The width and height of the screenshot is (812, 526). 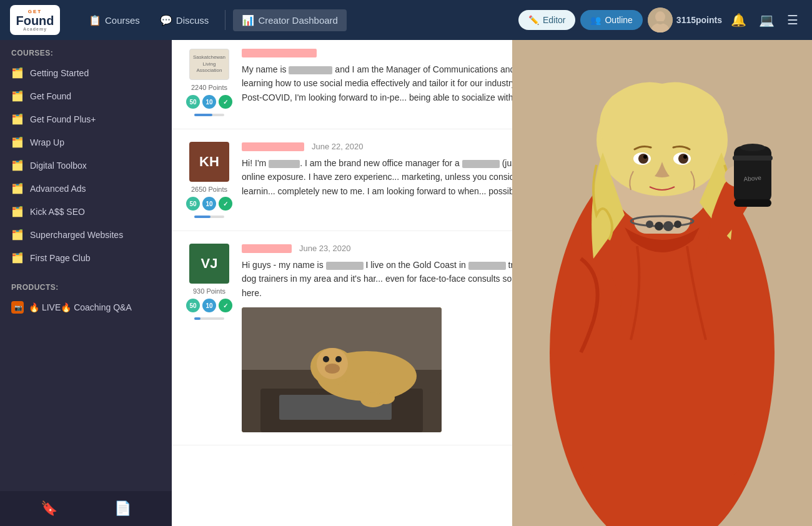 What do you see at coordinates (325, 249) in the screenshot?
I see `post3-date: June 23, 2020` at bounding box center [325, 249].